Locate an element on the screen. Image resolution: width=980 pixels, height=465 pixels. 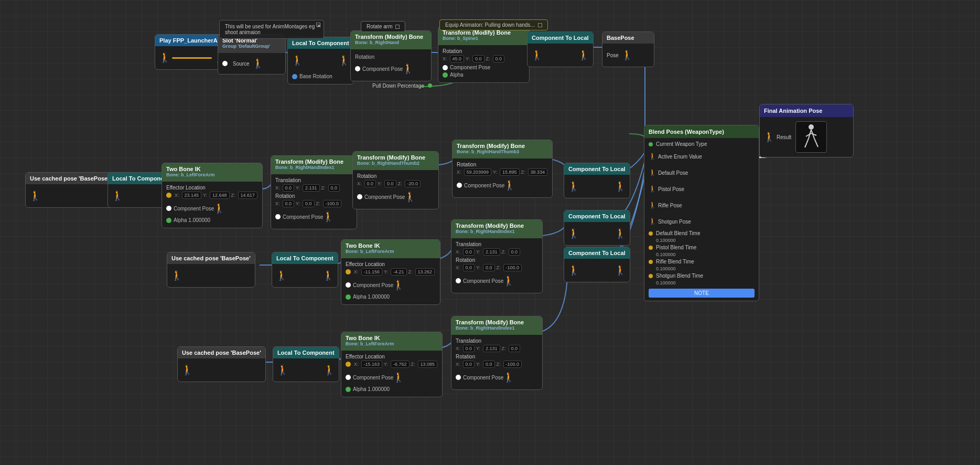
trh3-rot-values: X:0.0 Y:0.0 Z:-100.0 is located at coordinates (497, 364).